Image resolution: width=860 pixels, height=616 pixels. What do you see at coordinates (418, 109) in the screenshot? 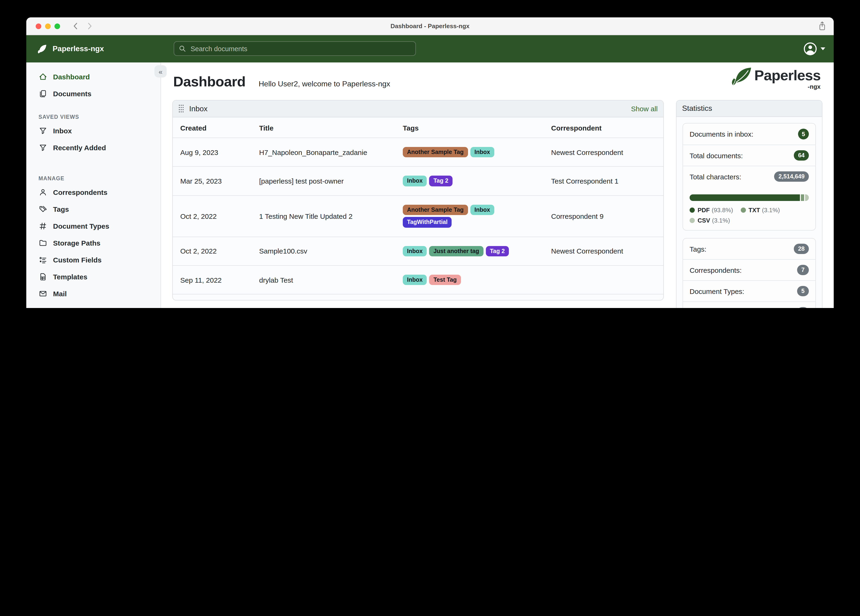
I see `widget-header: InboxShow all` at bounding box center [418, 109].